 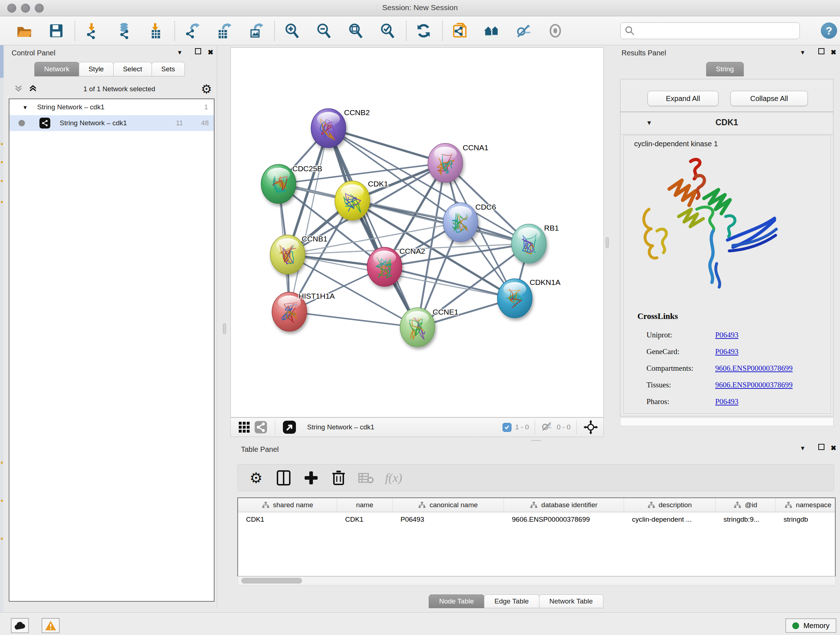 What do you see at coordinates (387, 31) in the screenshot?
I see `zoom-selected-button` at bounding box center [387, 31].